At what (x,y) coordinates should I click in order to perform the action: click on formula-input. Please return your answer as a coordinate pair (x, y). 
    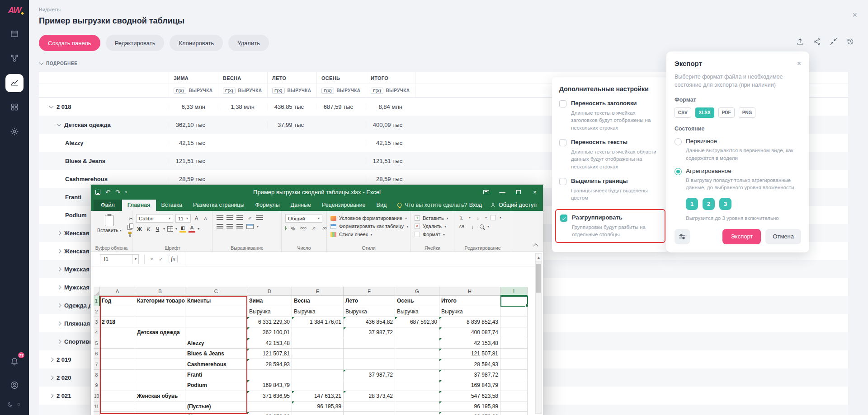
    Looking at the image, I should click on (364, 259).